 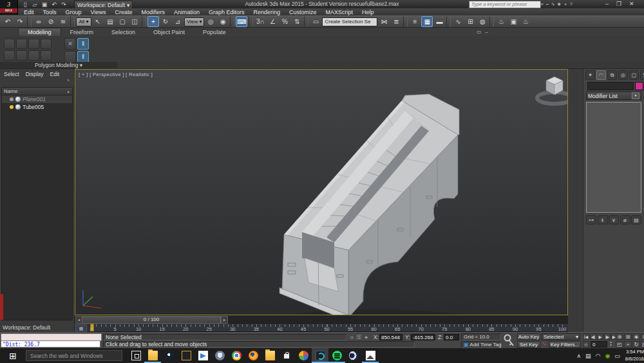 I want to click on taskbar-app-firefox, so click(x=253, y=356).